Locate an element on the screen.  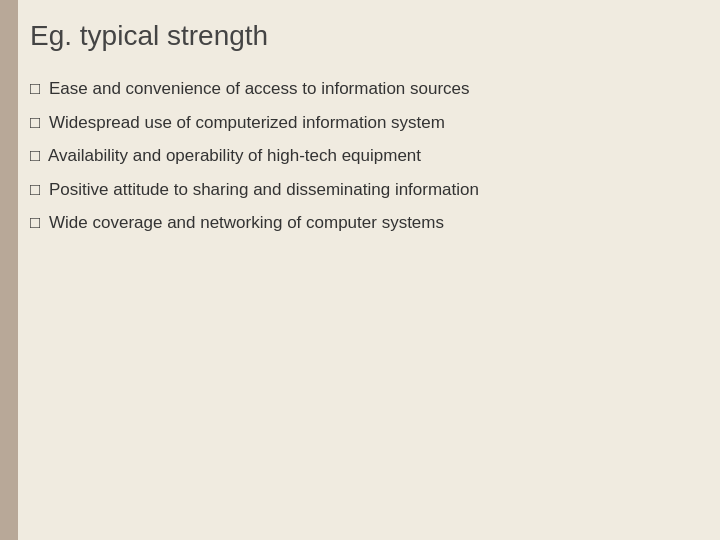
list-item: □ Ease and convenience of access to info… is located at coordinates (365, 89).